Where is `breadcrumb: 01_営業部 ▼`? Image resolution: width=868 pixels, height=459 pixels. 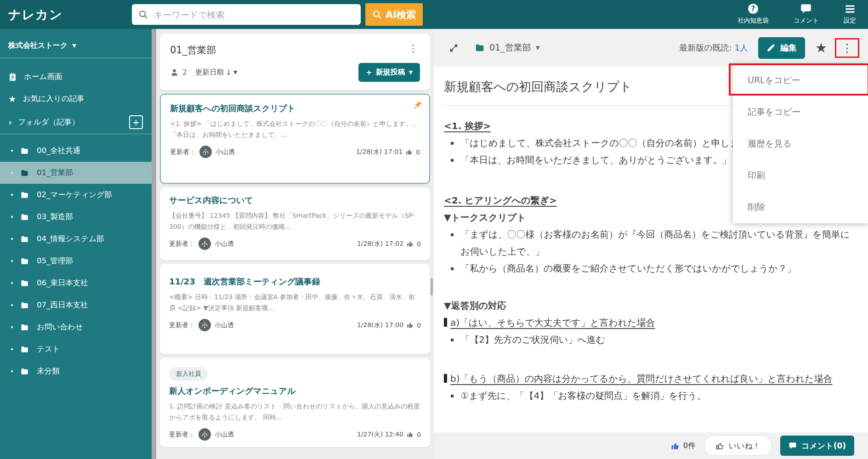
breadcrumb: 01_営業部 ▼ is located at coordinates (507, 48).